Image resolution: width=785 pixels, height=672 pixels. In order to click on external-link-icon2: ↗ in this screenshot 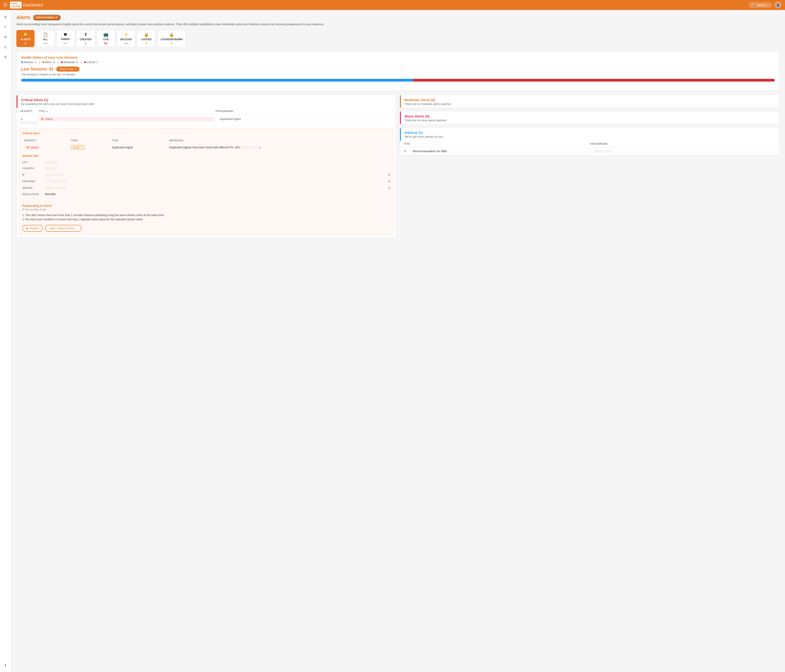, I will do `click(75, 69)`.